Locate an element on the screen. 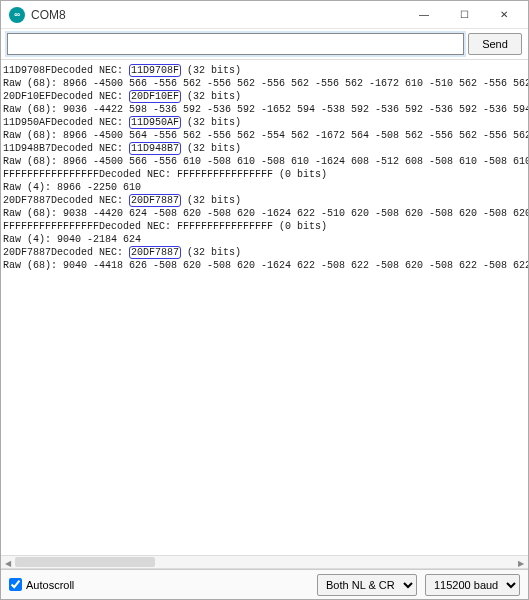  baud-select: 115200 baud is located at coordinates (472, 585).